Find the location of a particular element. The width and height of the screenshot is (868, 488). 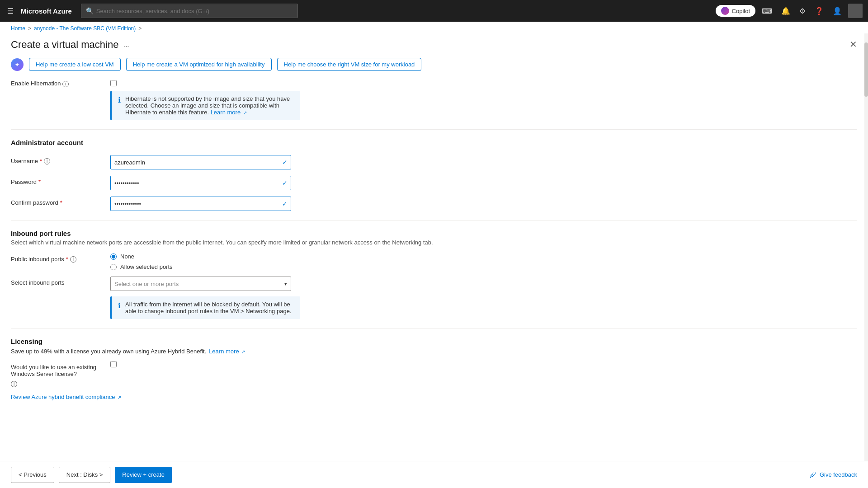

hibernation-info-box: ℹ Hibernate is not supported by the imag… is located at coordinates (205, 106).